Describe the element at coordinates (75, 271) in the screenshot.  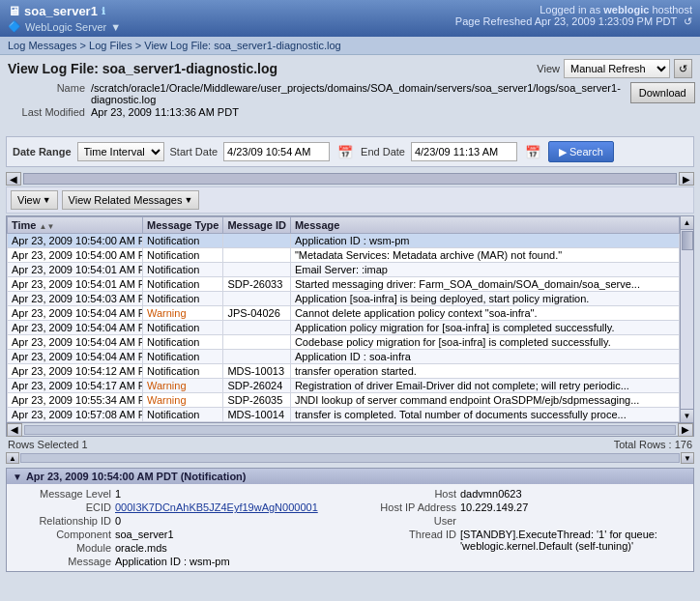
I see `cell-time: Apr 23, 2009 10:54:01 AM PDT` at that location.